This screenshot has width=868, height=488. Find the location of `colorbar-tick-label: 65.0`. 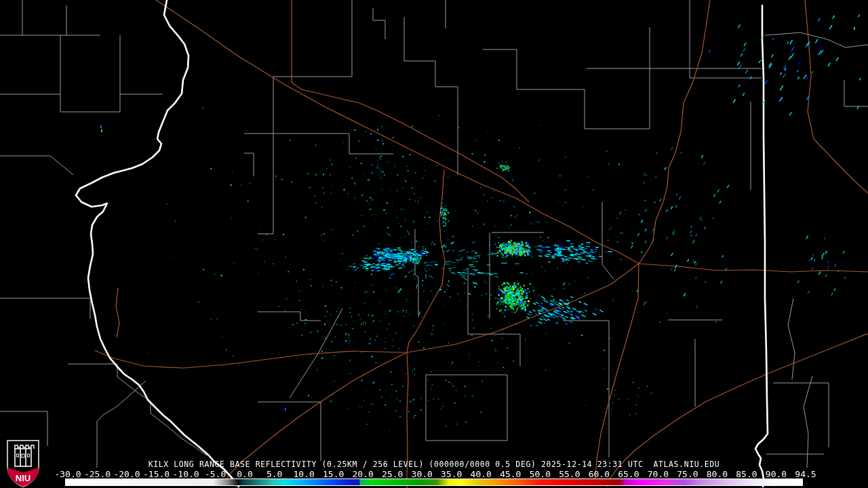

colorbar-tick-label: 65.0 is located at coordinates (628, 474).